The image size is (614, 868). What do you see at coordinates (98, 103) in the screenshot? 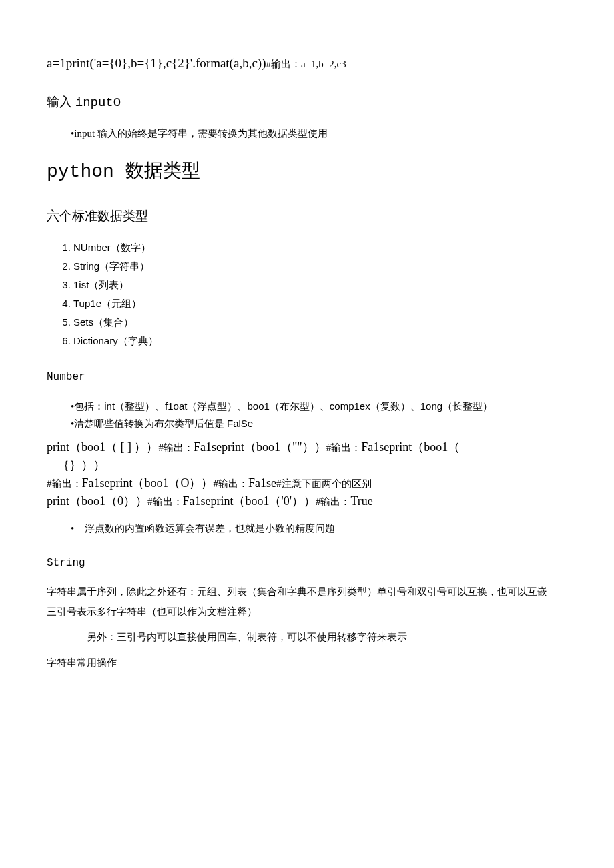
I see `input-mono: inputO` at bounding box center [98, 103].